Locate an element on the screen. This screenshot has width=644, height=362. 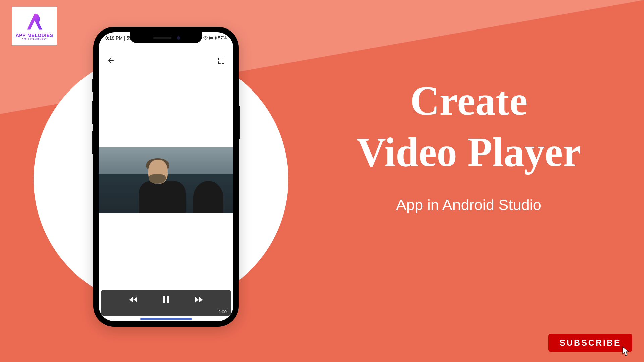
brand-logo-name: APP MELODIES is located at coordinates (35, 35).